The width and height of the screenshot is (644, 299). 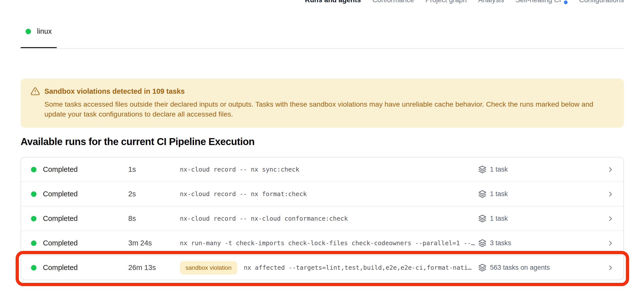 I want to click on run-command: nx run-many -t check-imports check-lock-…, so click(x=327, y=243).